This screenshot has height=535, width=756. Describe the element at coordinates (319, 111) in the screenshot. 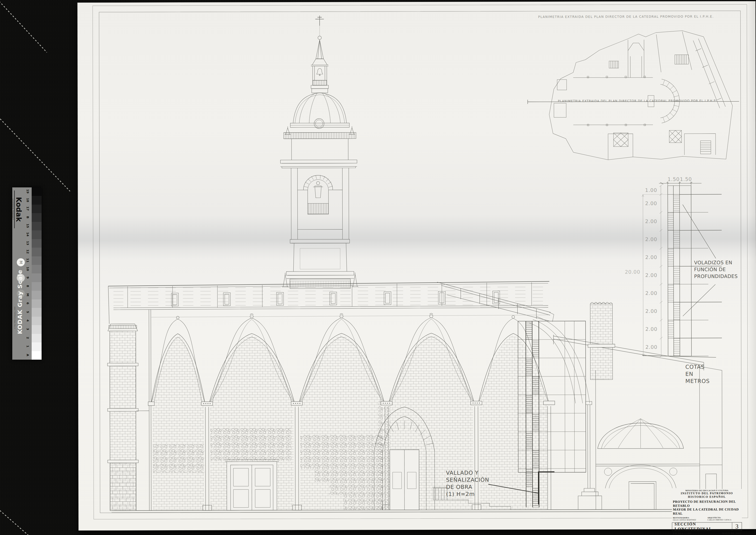

I see `dome` at that location.